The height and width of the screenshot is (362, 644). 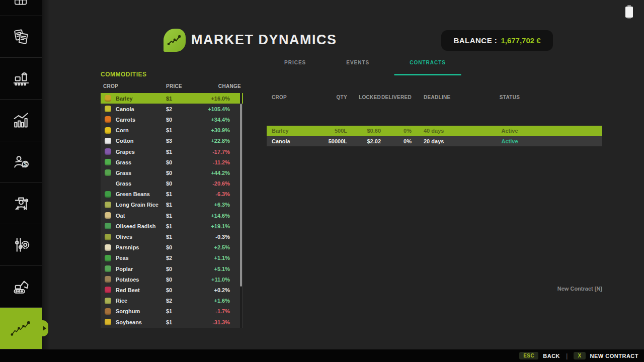 What do you see at coordinates (175, 40) in the screenshot?
I see `logo-chart-icon` at bounding box center [175, 40].